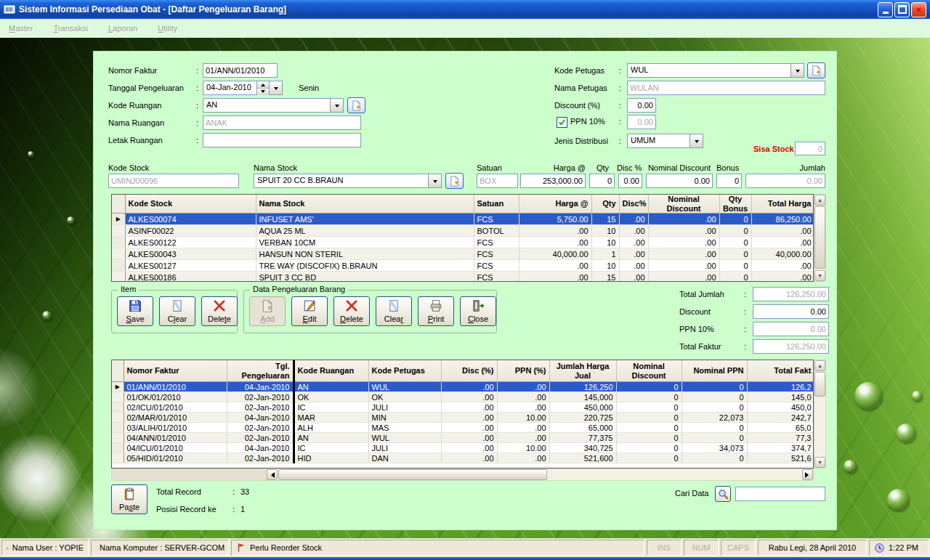  What do you see at coordinates (714, 371) in the screenshot?
I see `column-header: Nominal PPN` at bounding box center [714, 371].